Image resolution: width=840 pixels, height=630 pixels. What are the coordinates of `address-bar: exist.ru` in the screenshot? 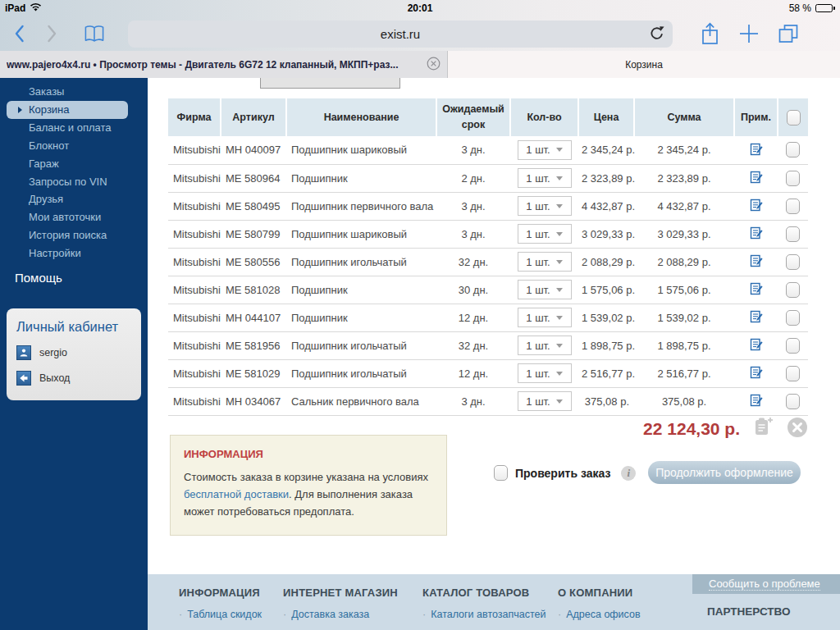 It's located at (400, 34).